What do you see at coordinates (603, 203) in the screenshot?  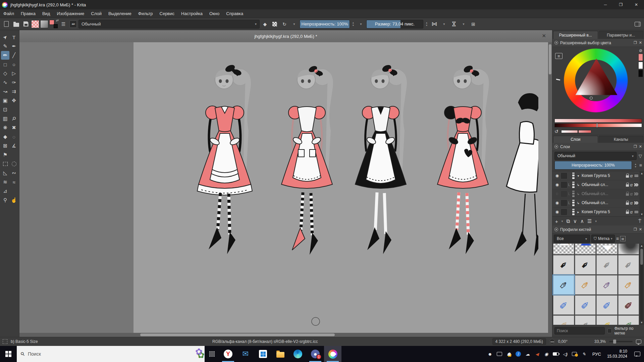 I see `layer-name: Обычный сл...` at bounding box center [603, 203].